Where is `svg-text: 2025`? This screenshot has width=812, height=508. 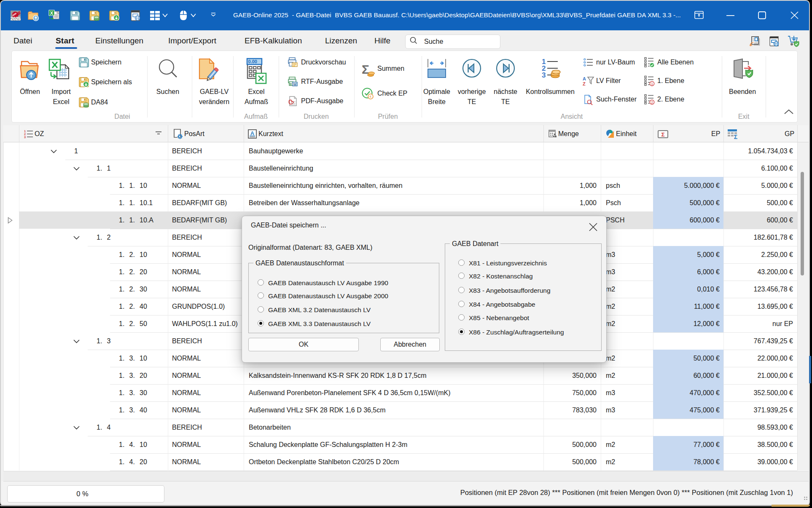
svg-text: 2025 is located at coordinates (16, 19).